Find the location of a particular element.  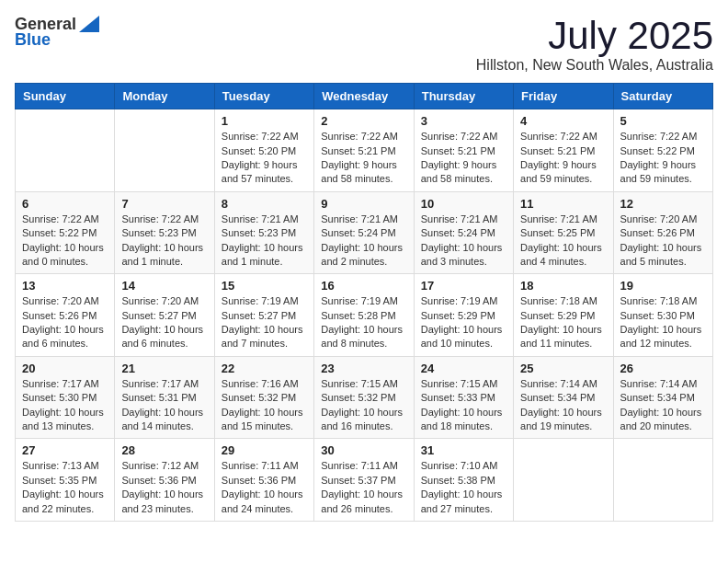

weekday-header-friday: Friday is located at coordinates (563, 97).